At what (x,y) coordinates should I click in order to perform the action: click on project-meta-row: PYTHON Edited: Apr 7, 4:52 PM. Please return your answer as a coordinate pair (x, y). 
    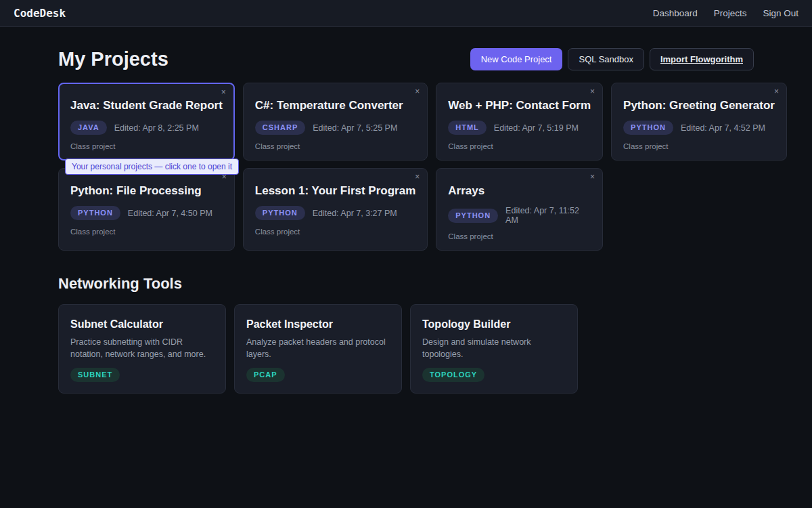
    Looking at the image, I should click on (699, 127).